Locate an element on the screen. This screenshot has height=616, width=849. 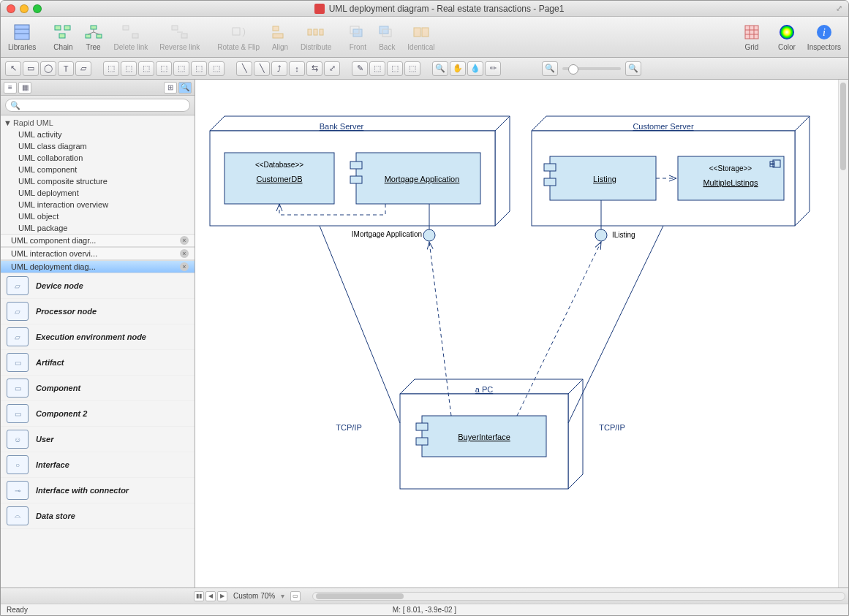
tree-item: UML activity is located at coordinates (98, 134).